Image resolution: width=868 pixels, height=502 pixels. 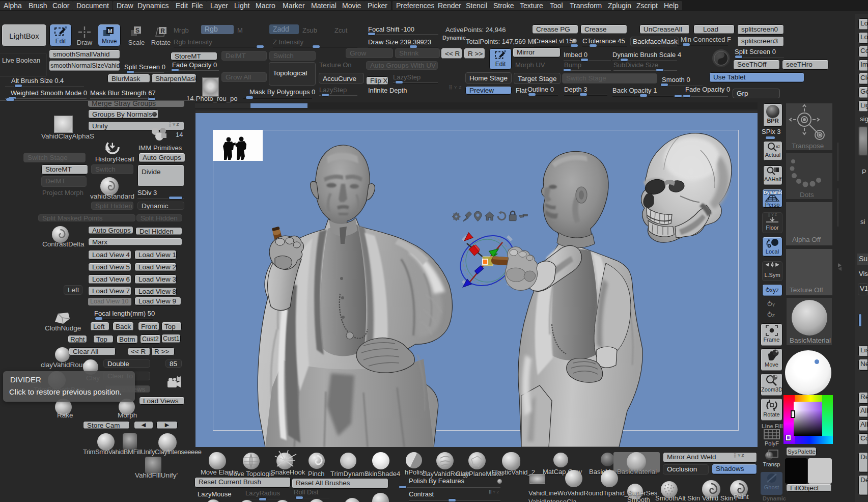 What do you see at coordinates (778, 147) in the screenshot?
I see `svg-text: x1` at bounding box center [778, 147].